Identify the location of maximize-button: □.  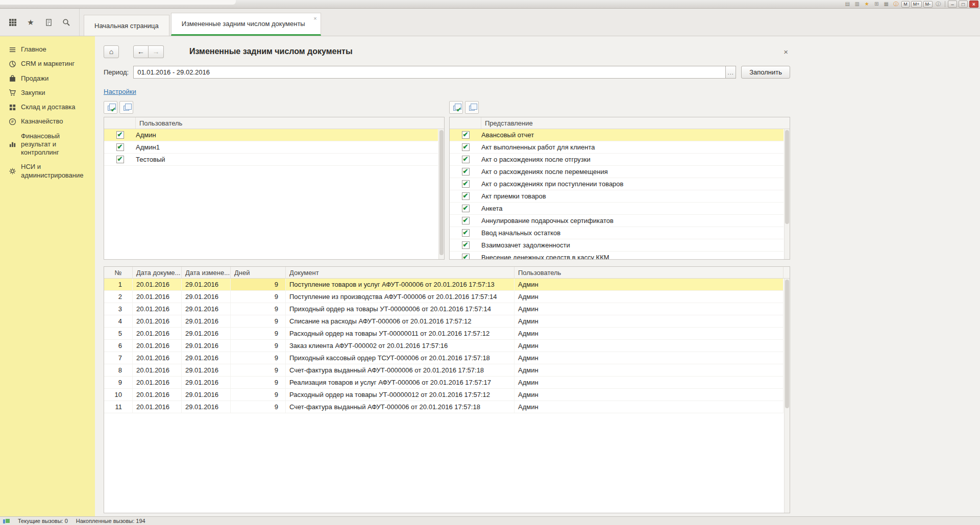
(963, 4).